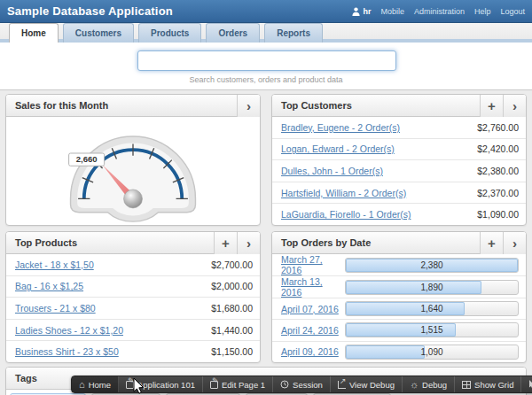 This screenshot has width=532, height=395. Describe the element at coordinates (432, 308) in the screenshot. I see `order-bar-track: 1,640` at that location.